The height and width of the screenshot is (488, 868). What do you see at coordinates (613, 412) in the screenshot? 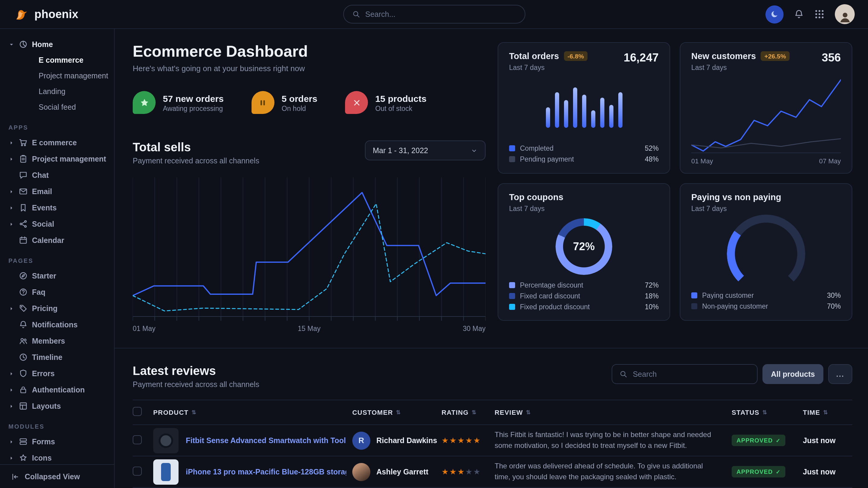
I see `column-header-review: REVIEW⇅` at bounding box center [613, 412].